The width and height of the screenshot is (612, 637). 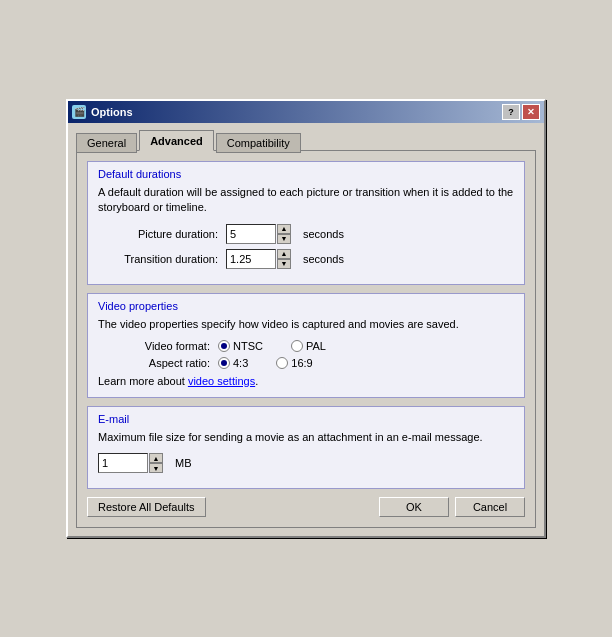 What do you see at coordinates (284, 264) in the screenshot?
I see `transition-duration-down: ▼` at bounding box center [284, 264].